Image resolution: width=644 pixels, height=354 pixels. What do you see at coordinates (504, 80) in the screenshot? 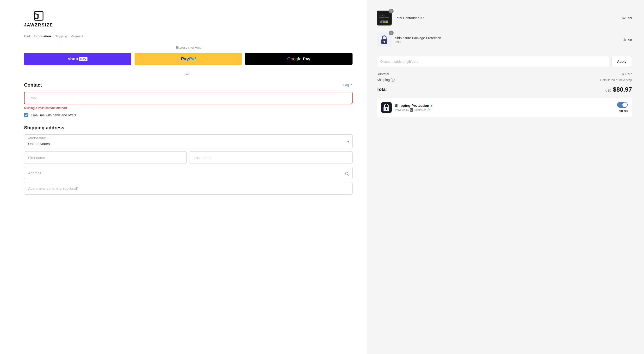
I see `shipping-row: Shipping i Calculated at next step` at bounding box center [504, 80].